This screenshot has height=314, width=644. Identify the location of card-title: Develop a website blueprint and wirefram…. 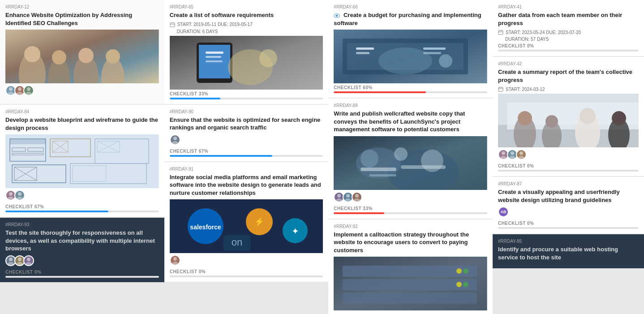
(82, 124).